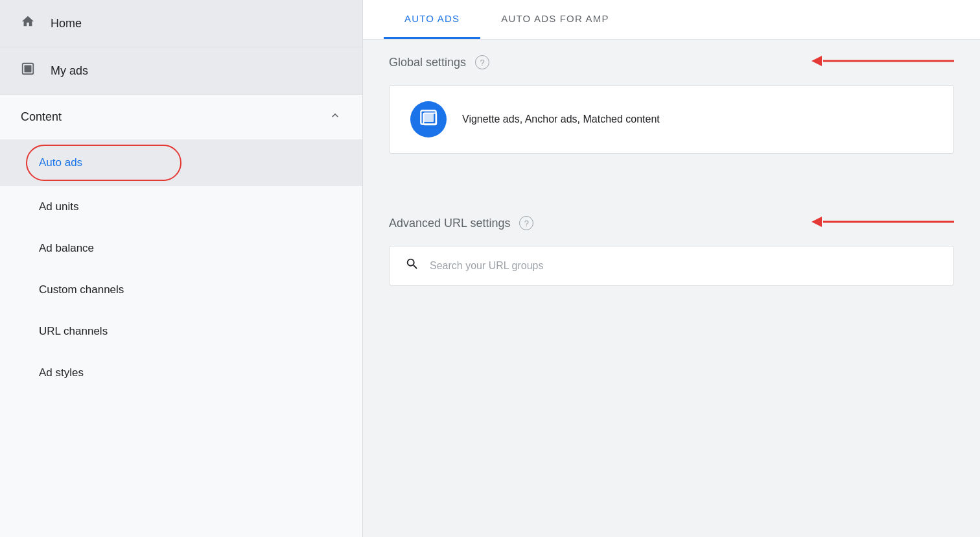 The image size is (980, 537). I want to click on sidebar-item-home: Home, so click(181, 23).